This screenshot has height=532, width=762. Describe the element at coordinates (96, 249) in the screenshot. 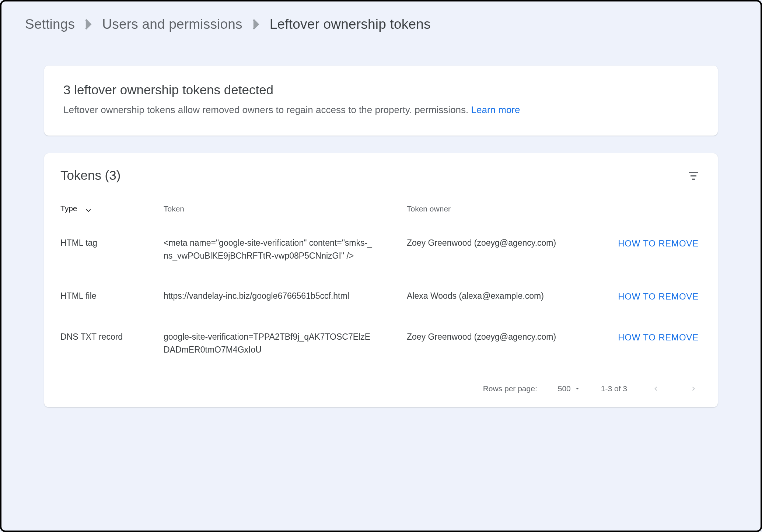

I see `cell-type: HTML tag` at that location.